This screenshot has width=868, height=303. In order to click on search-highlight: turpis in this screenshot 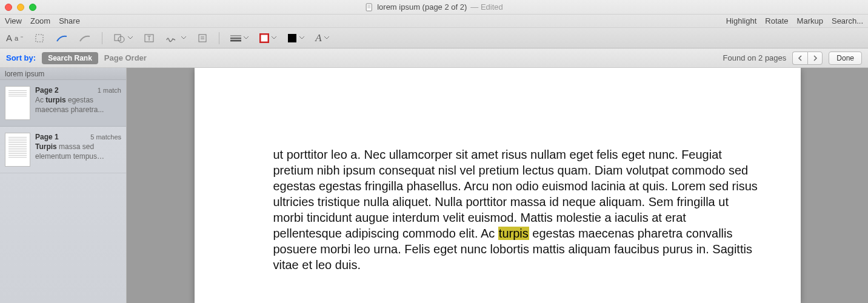, I will do `click(514, 233)`.